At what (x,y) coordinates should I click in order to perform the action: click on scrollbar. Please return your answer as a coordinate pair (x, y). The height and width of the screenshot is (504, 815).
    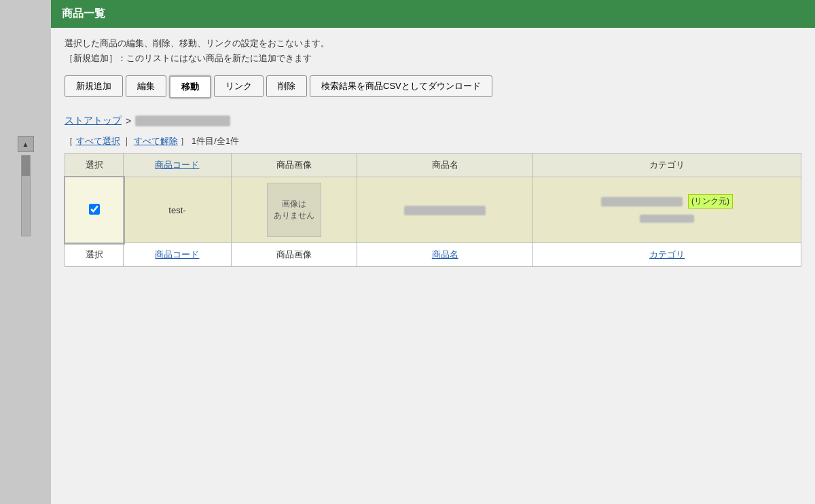
    Looking at the image, I should click on (26, 196).